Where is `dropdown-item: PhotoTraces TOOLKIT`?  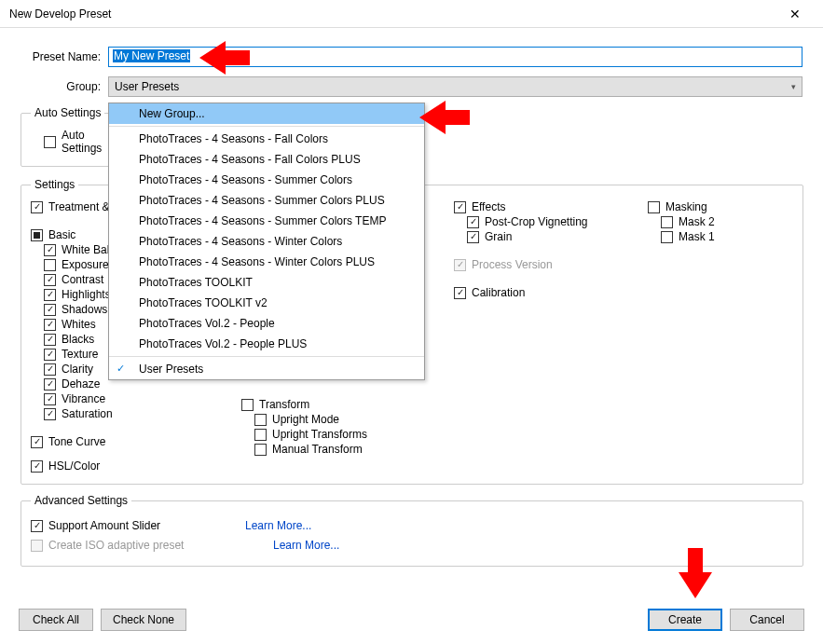 dropdown-item: PhotoTraces TOOLKIT is located at coordinates (267, 282).